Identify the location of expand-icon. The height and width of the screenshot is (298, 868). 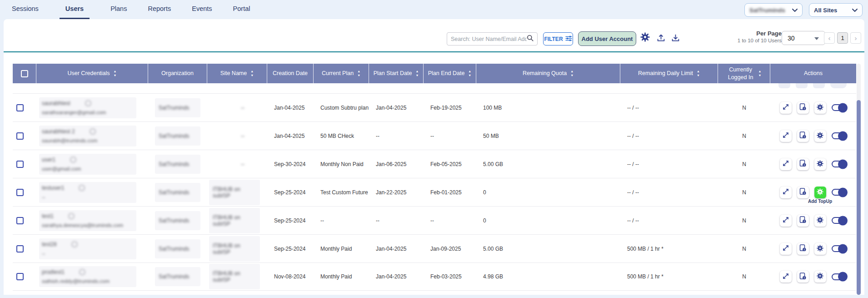
(786, 277).